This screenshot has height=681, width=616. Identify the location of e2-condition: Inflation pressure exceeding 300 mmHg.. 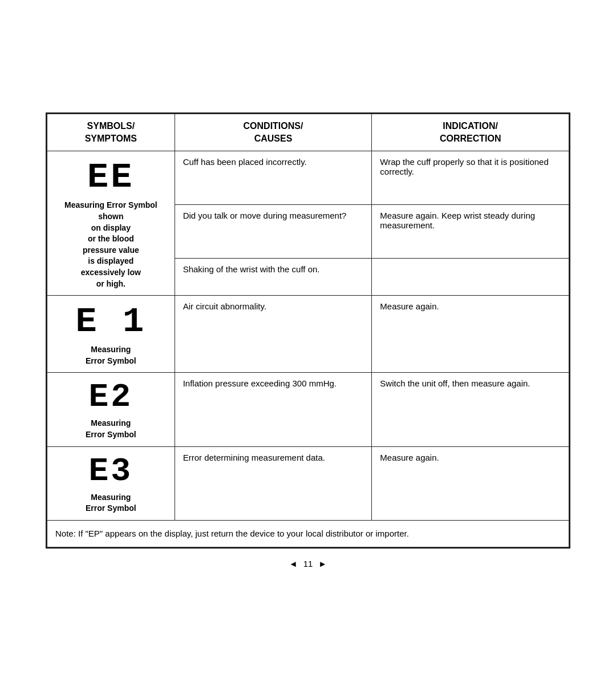
(273, 410).